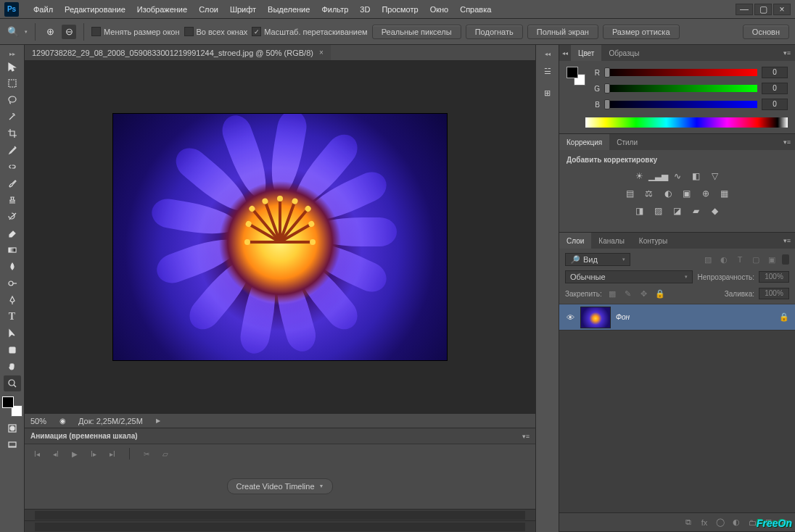 This screenshot has width=795, height=532. Describe the element at coordinates (772, 259) in the screenshot. I see `filter-smart-icon: ▣` at that location.